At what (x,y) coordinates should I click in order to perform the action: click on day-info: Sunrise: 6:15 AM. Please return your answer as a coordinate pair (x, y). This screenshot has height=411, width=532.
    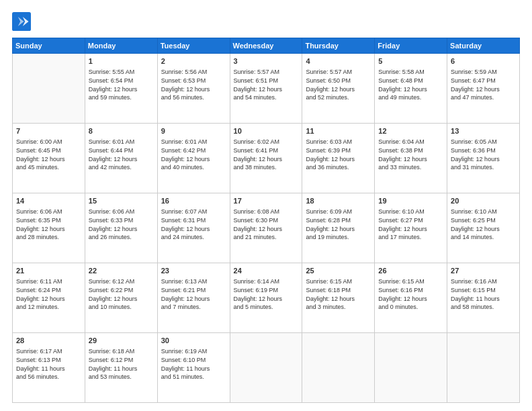
    Looking at the image, I should click on (411, 282).